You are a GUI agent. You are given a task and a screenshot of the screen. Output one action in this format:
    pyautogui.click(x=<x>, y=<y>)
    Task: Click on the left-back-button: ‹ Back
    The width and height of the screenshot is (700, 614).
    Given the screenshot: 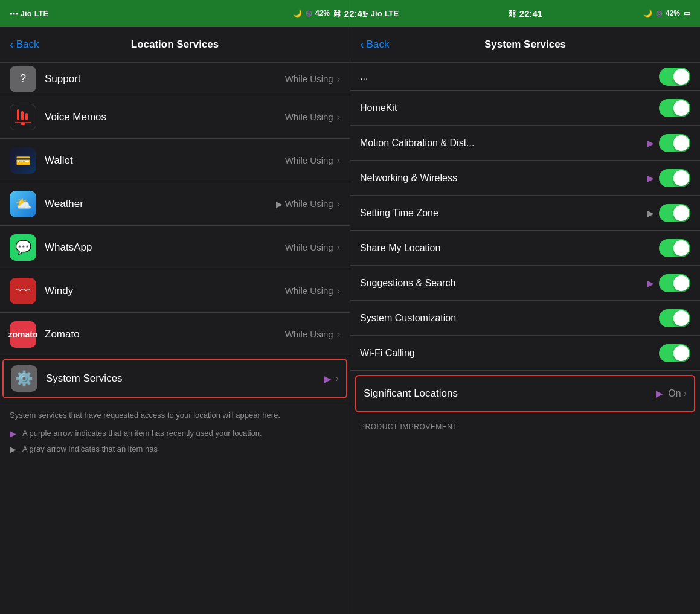 What is the action you would take?
    pyautogui.click(x=24, y=45)
    